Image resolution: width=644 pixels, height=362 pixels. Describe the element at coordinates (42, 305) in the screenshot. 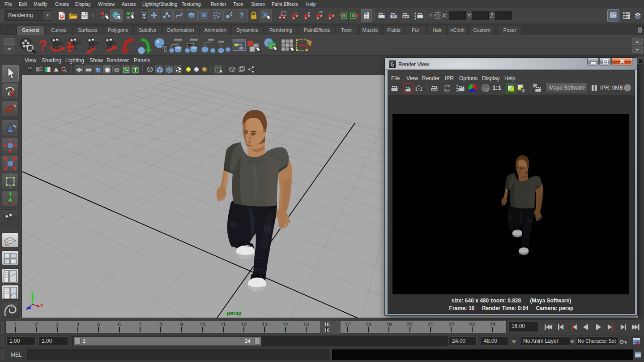

I see `svg-text: x` at that location.